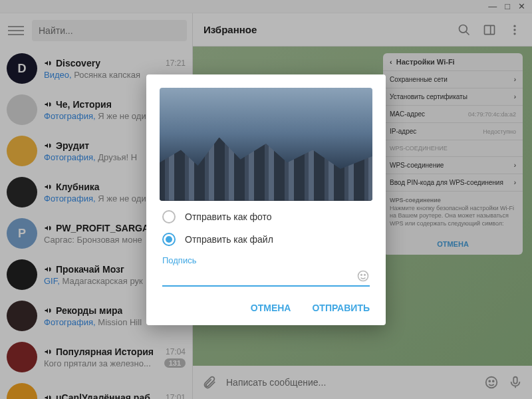  I want to click on caption-label: Подпись, so click(266, 261).